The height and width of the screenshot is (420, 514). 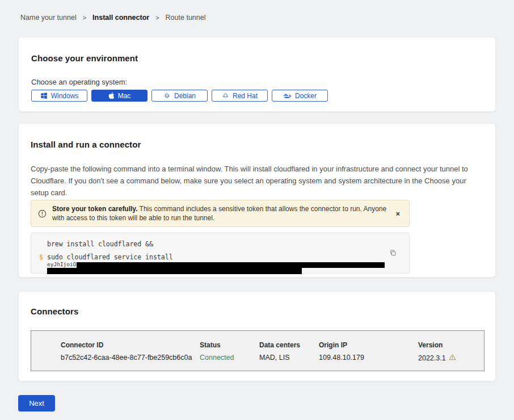 I want to click on data-centers-column: Data centers MAD, LIS, so click(x=289, y=356).